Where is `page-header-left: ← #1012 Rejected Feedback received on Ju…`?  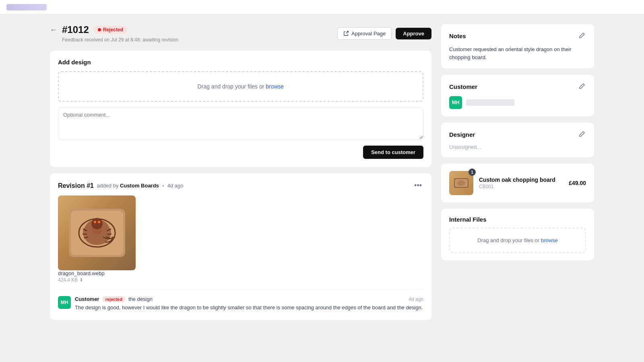 page-header-left: ← #1012 Rejected Feedback received on Ju… is located at coordinates (114, 33).